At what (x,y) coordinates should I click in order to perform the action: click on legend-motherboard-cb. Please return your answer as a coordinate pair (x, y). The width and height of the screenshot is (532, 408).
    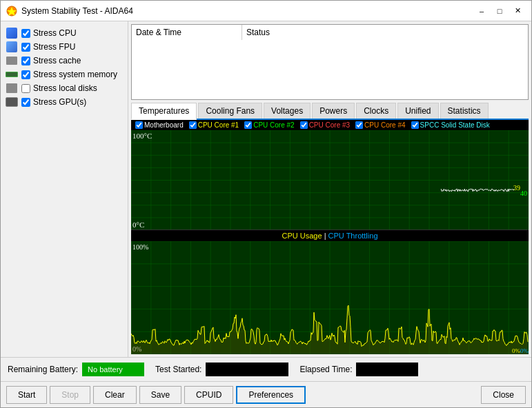
    Looking at the image, I should click on (139, 125).